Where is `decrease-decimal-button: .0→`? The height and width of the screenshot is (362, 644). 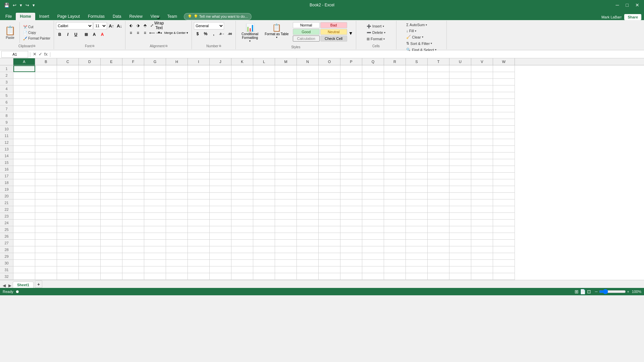 decrease-decimal-button: .0→ is located at coordinates (222, 34).